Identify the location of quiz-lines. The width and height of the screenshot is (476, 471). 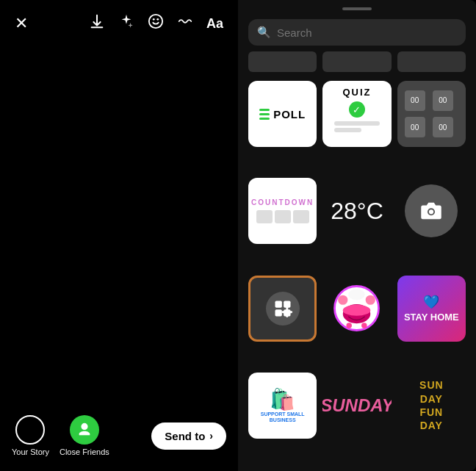
(357, 126).